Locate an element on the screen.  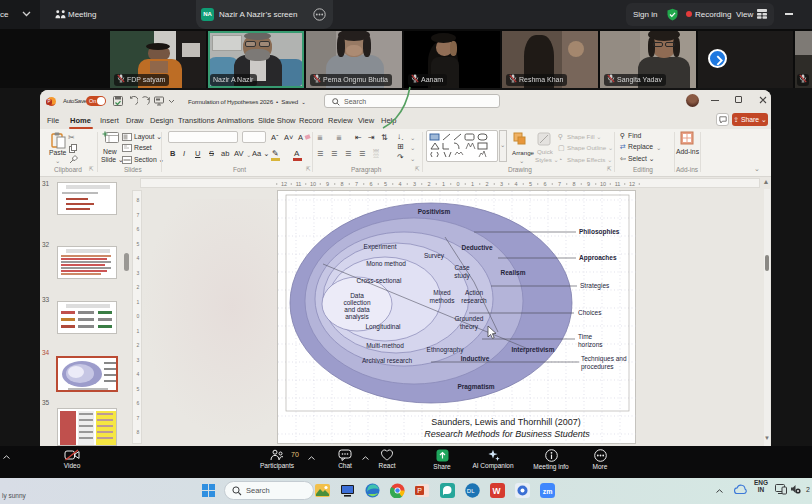
svg-text: Archival research is located at coordinates (388, 360).